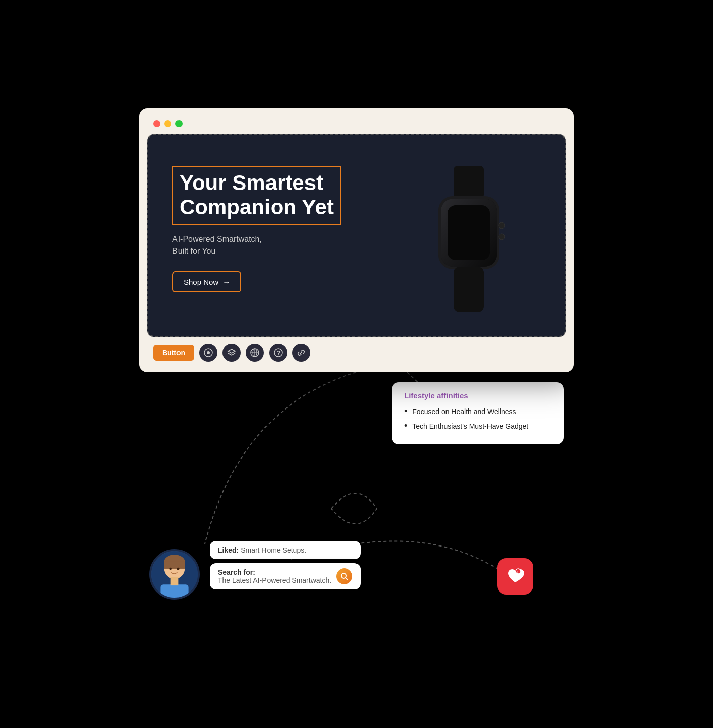 The height and width of the screenshot is (728, 713). I want to click on affinity-item-1: • Focused on Health and Wellness, so click(478, 412).